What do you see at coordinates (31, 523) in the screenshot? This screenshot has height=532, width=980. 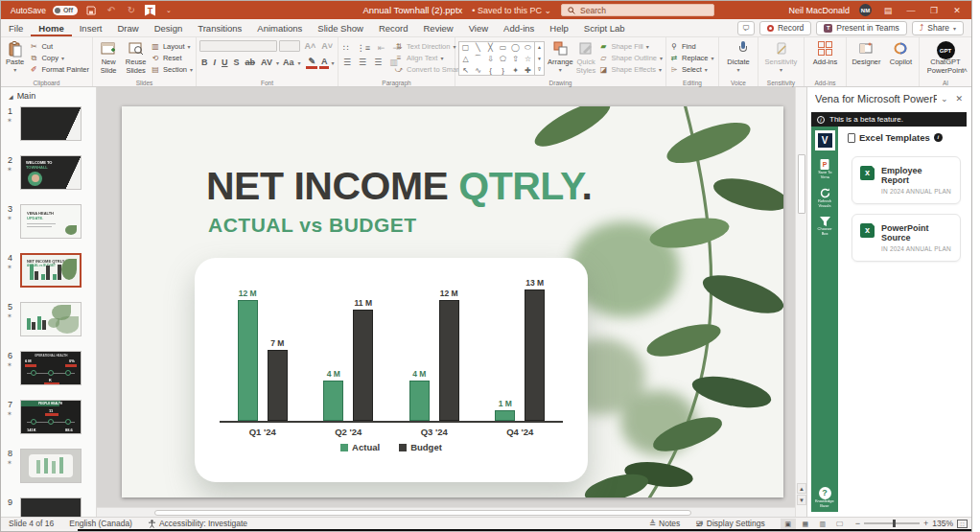 I see `slide-counter: Slide 4 of 16` at bounding box center [31, 523].